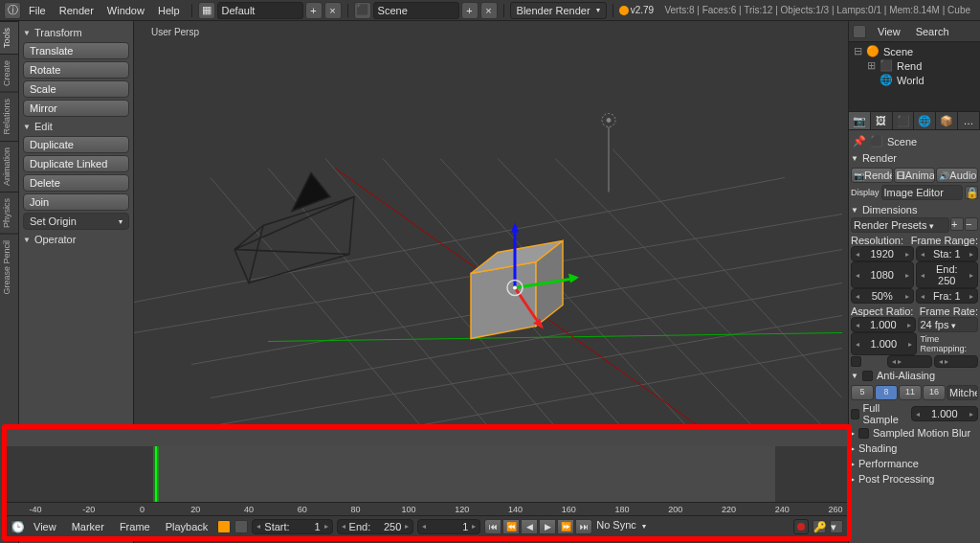 Image resolution: width=980 pixels, height=543 pixels. Describe the element at coordinates (880, 414) in the screenshot. I see `full-sample-check: Full Sample` at that location.